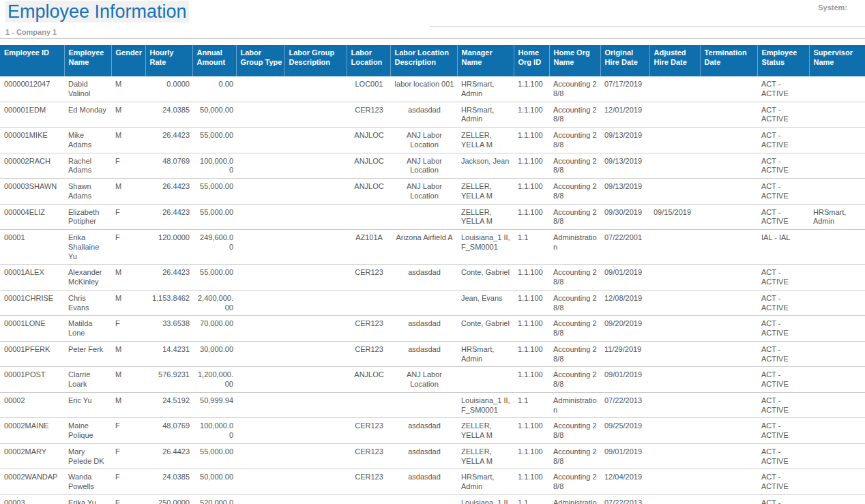 The height and width of the screenshot is (504, 865). I want to click on cell-employee_name: Peter Ferk, so click(87, 354).